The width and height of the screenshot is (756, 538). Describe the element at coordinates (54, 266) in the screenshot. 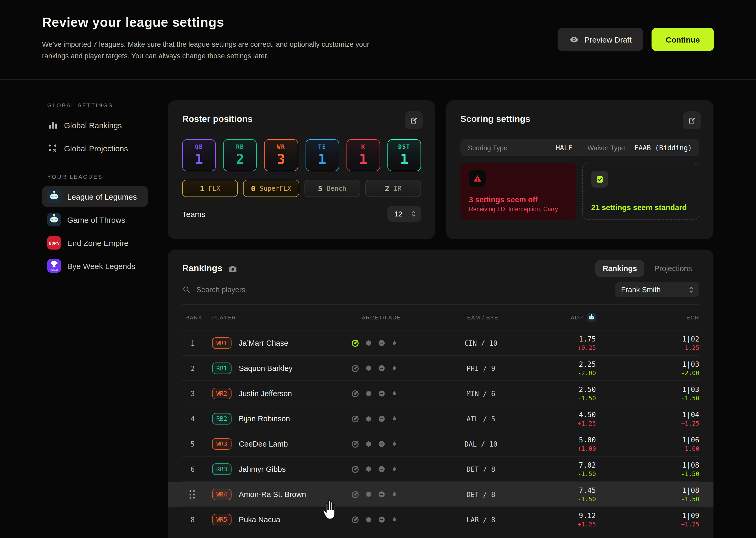

I see `yahoo-icon: yahoo!` at that location.